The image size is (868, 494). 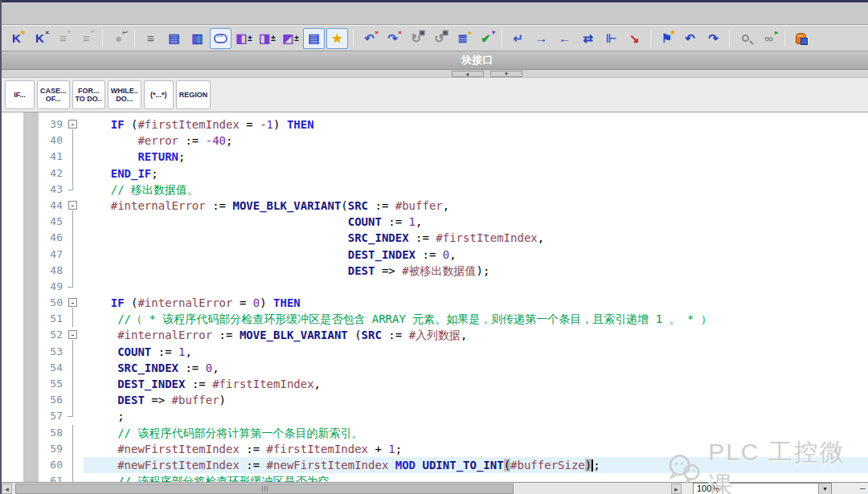 What do you see at coordinates (435, 433) in the screenshot?
I see `code-line: 58 // 该程序代码部分将计算第一个条目的新索引。` at bounding box center [435, 433].